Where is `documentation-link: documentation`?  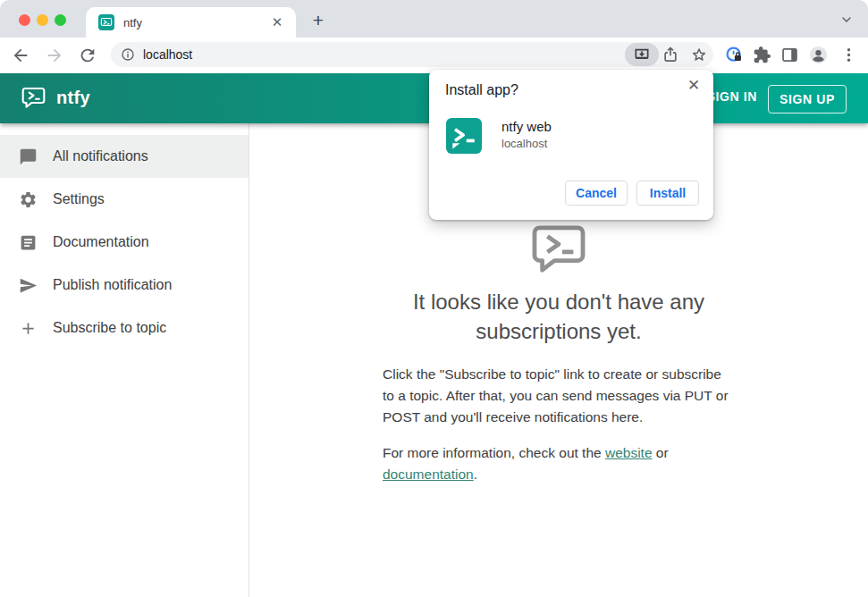 documentation-link: documentation is located at coordinates (428, 474).